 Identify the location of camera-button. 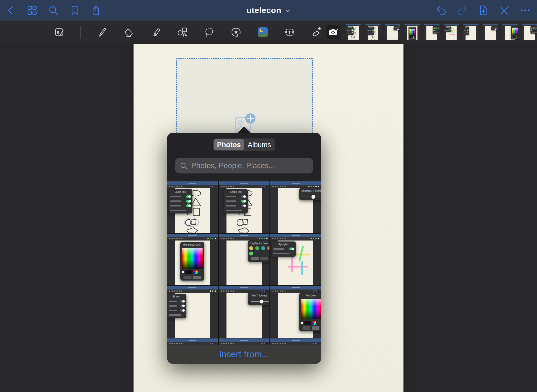
(333, 32).